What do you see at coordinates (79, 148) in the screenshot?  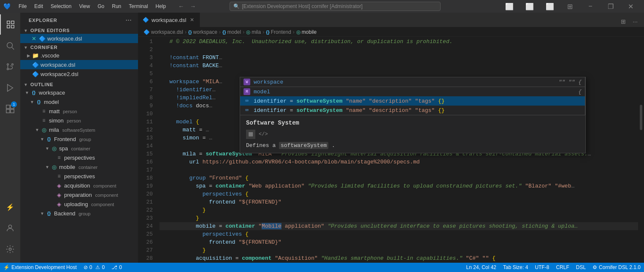 I see `outline-spa-container: ▼ ◎ spa container` at bounding box center [79, 148].